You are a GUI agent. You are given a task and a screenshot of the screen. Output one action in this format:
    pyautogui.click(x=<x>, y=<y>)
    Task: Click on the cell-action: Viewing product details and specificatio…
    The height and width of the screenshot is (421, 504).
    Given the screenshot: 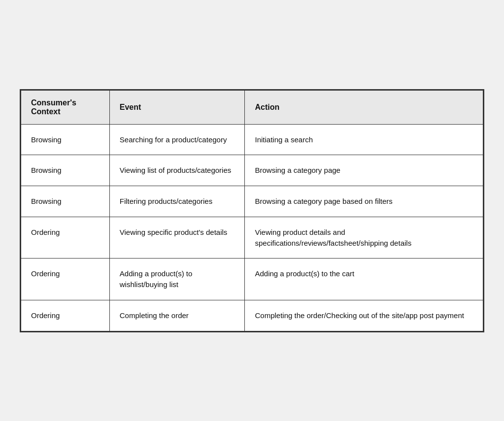 What is the action you would take?
    pyautogui.click(x=364, y=237)
    